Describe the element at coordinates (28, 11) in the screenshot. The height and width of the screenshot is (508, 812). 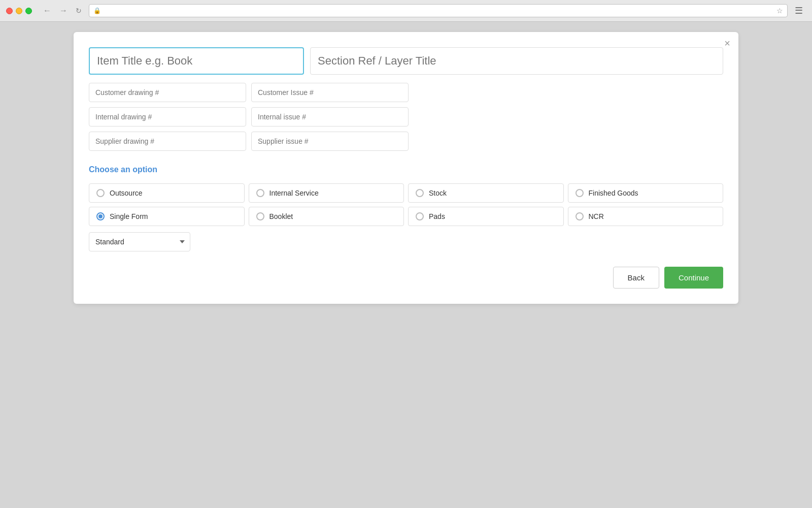
I see `maximize-traffic-light` at that location.